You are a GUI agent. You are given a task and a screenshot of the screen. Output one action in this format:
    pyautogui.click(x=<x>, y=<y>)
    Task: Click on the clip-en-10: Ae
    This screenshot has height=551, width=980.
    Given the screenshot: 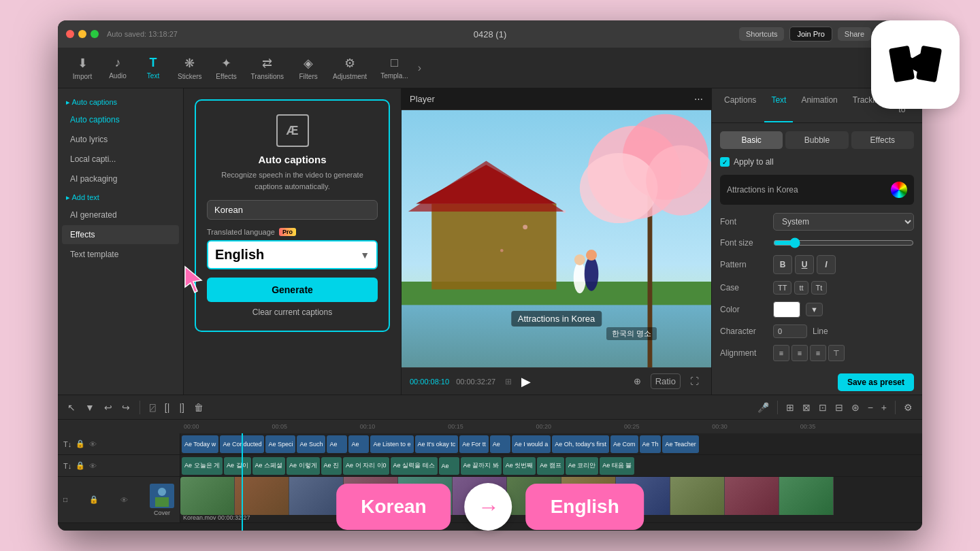 What is the action you would take?
    pyautogui.click(x=500, y=444)
    